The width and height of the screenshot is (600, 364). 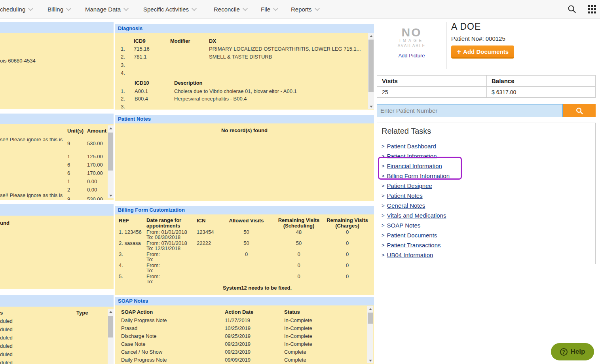 What do you see at coordinates (246, 243) in the screenshot?
I see `allowed-cell: 50` at bounding box center [246, 243].